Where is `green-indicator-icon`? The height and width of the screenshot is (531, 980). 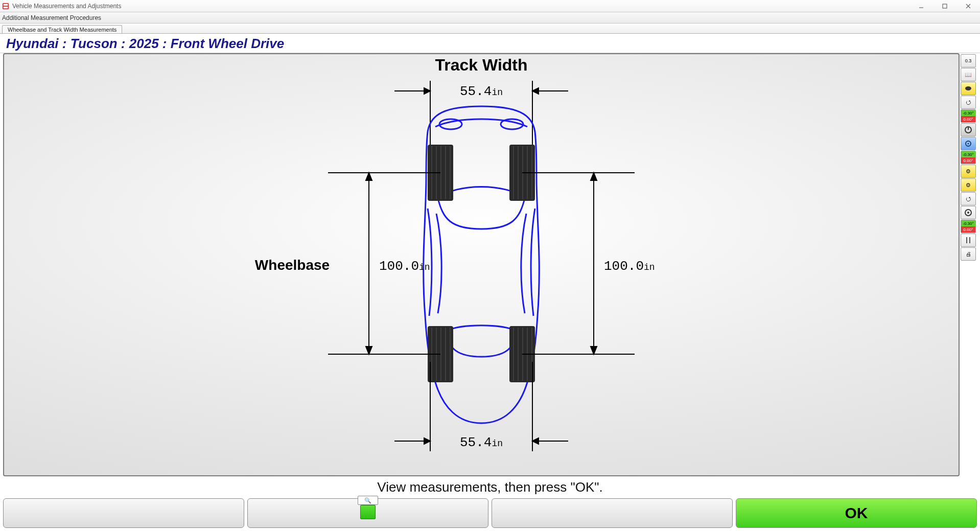 green-indicator-icon is located at coordinates (368, 512).